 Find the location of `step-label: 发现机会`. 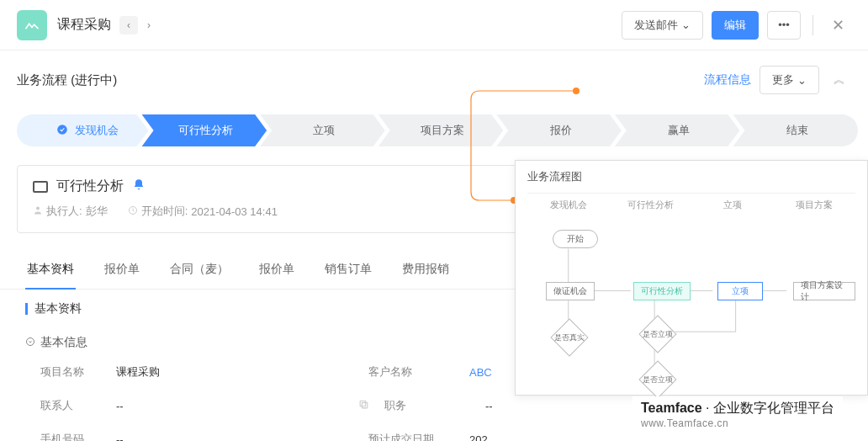

step-label: 发现机会 is located at coordinates (97, 130).